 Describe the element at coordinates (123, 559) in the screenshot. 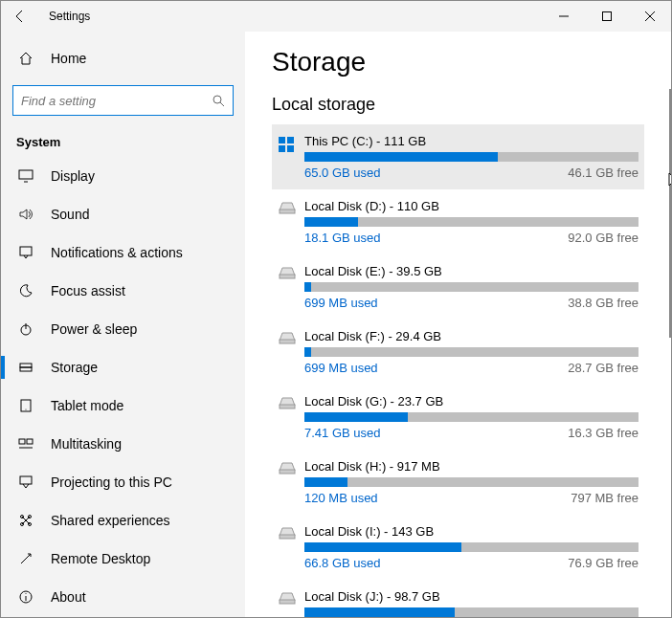

I see `nav-remote-desktop: Remote Desktop` at that location.